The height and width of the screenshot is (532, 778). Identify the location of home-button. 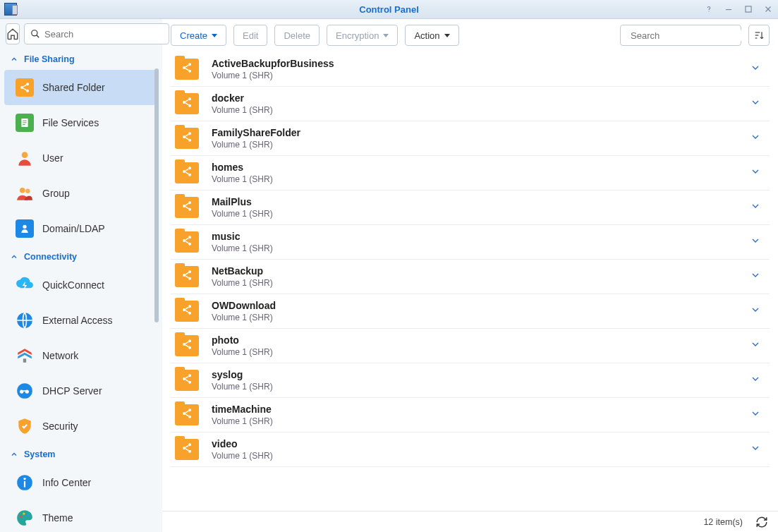
(13, 34).